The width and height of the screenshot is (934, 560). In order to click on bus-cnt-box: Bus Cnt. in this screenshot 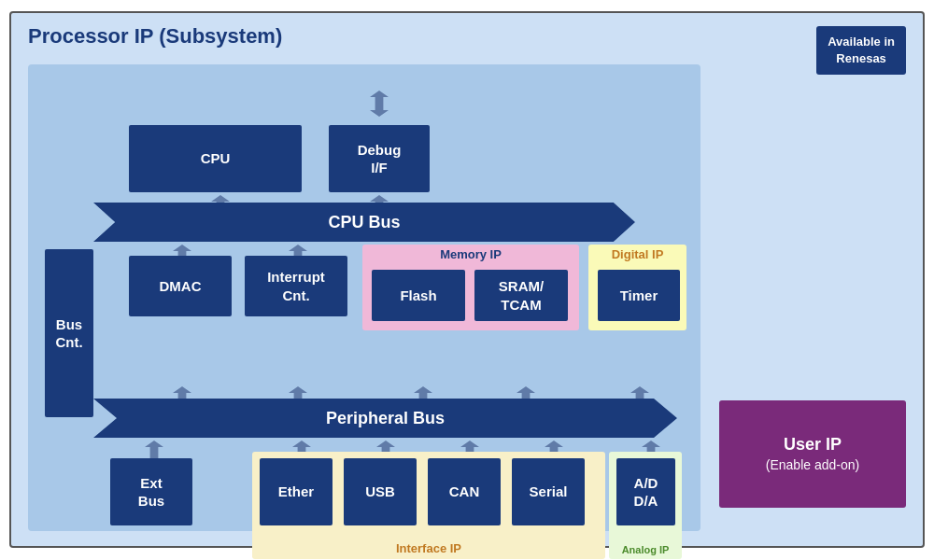, I will do `click(69, 333)`.